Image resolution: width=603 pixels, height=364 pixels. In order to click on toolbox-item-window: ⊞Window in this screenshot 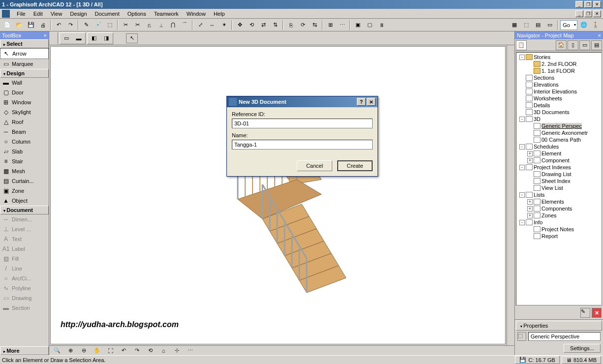, I will do `click(25, 102)`.